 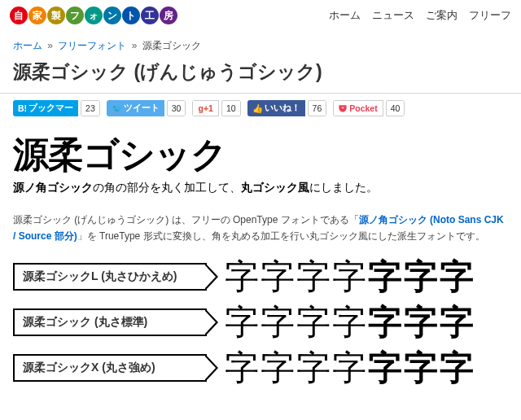 What do you see at coordinates (50, 108) in the screenshot?
I see `hatena-label: ブックマー` at bounding box center [50, 108].